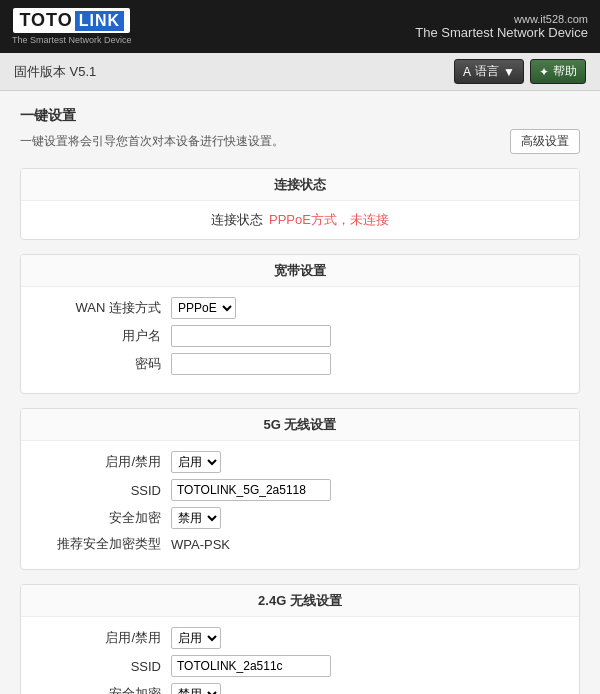  What do you see at coordinates (237, 220) in the screenshot?
I see `status-label: 连接状态` at bounding box center [237, 220].